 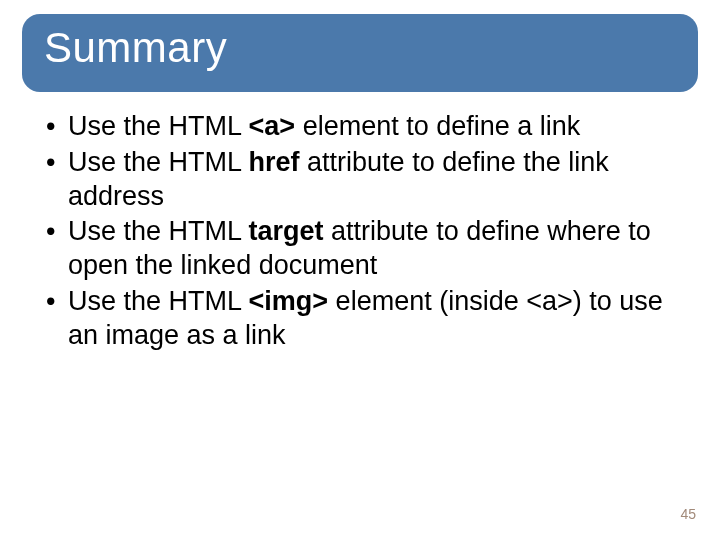 What do you see at coordinates (360, 180) in the screenshot?
I see `list-item: Use the HTML href attribute to define th…` at bounding box center [360, 180].